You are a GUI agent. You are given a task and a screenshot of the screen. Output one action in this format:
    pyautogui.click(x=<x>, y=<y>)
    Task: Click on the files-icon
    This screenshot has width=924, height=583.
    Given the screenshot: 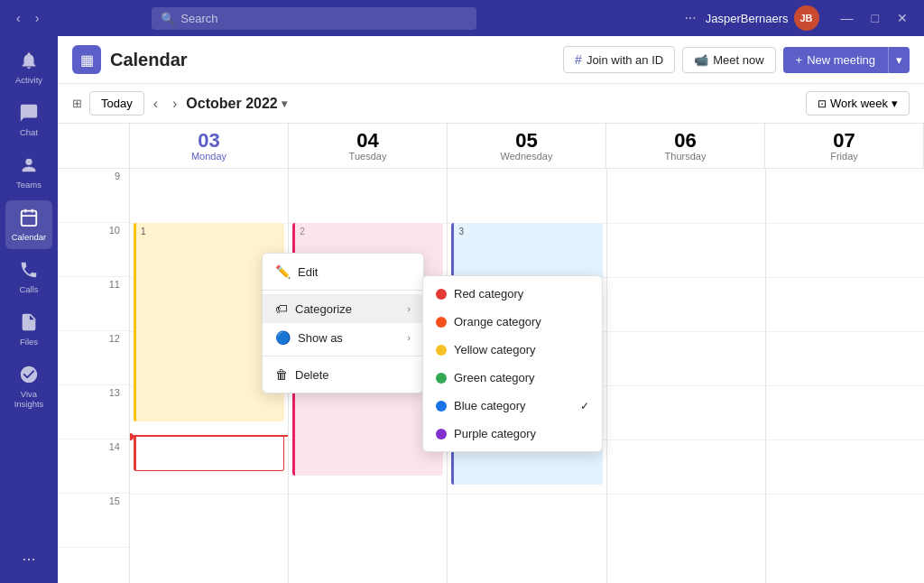 What is the action you would take?
    pyautogui.click(x=29, y=323)
    